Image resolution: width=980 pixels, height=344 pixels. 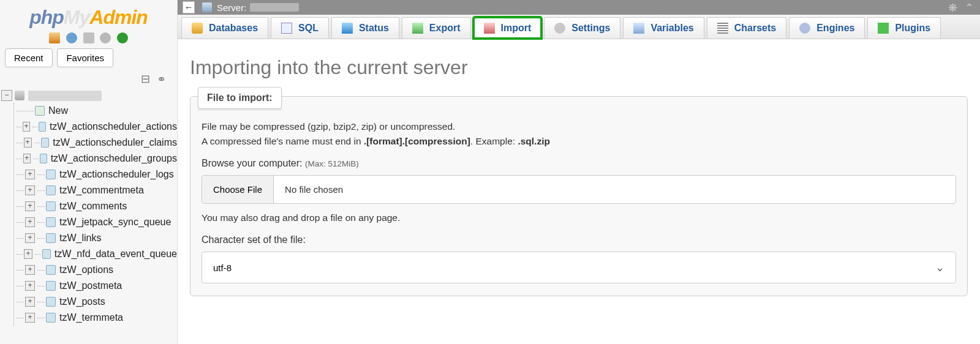 I want to click on logo-part-admin: Admin, so click(x=119, y=17).